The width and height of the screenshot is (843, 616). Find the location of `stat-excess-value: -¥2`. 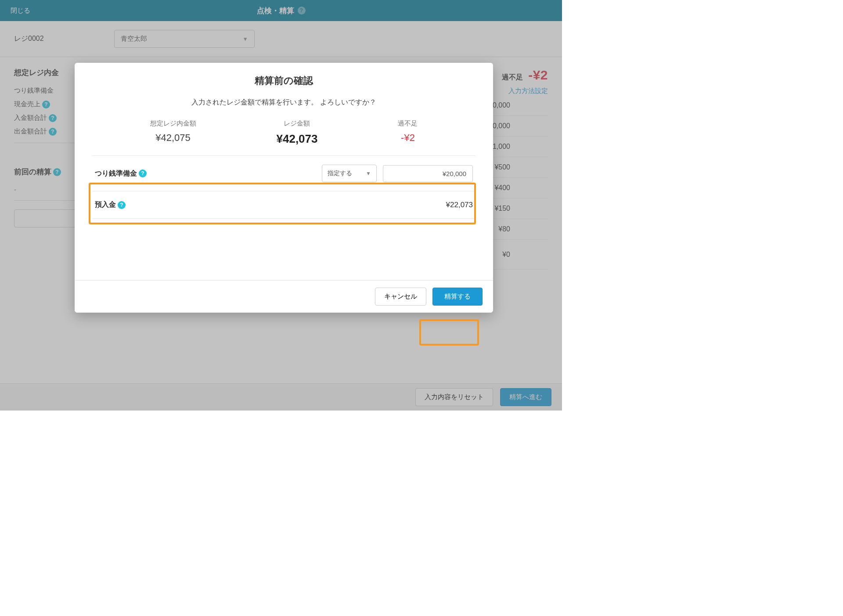

stat-excess-value: -¥2 is located at coordinates (407, 138).